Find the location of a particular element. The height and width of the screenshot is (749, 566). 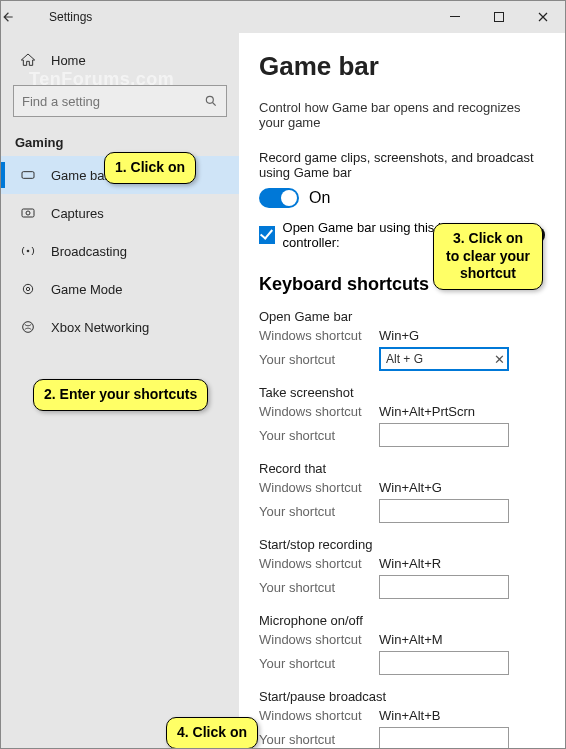

annotation-callout-3: 3. Click on to clear your shortcut is located at coordinates (488, 256).